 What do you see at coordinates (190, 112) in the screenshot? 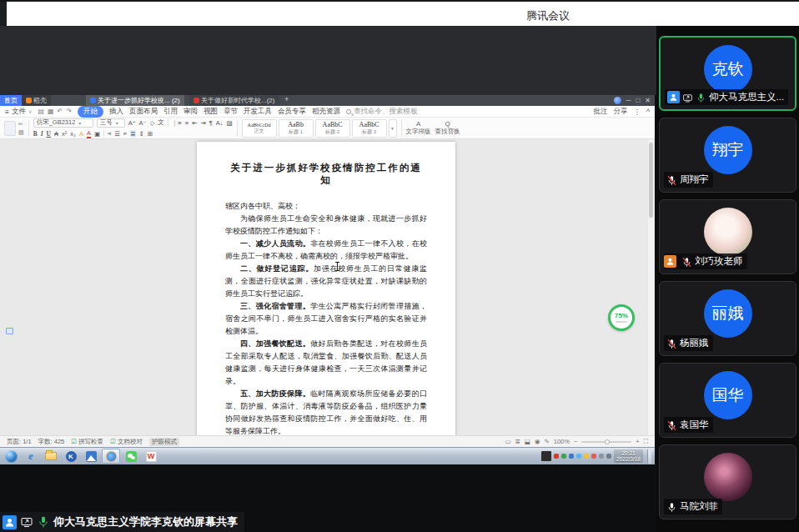
I see `menu-tab-review: 审阅` at bounding box center [190, 112].